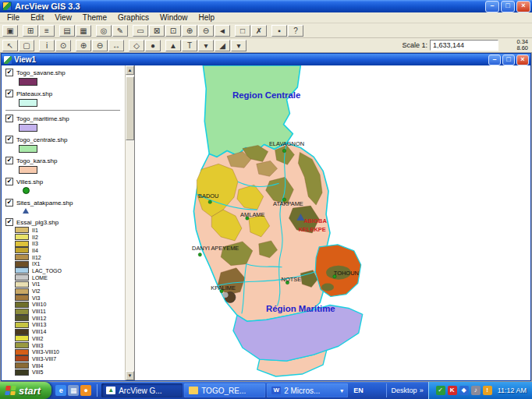 This screenshot has height=399, width=532. What do you see at coordinates (129, 108) in the screenshot?
I see `scroll-thumb` at bounding box center [129, 108].